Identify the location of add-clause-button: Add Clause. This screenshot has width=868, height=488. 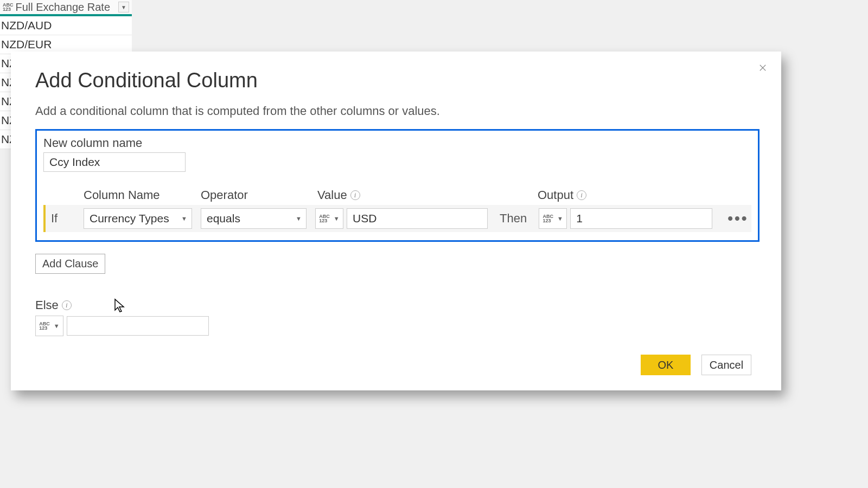
(71, 264).